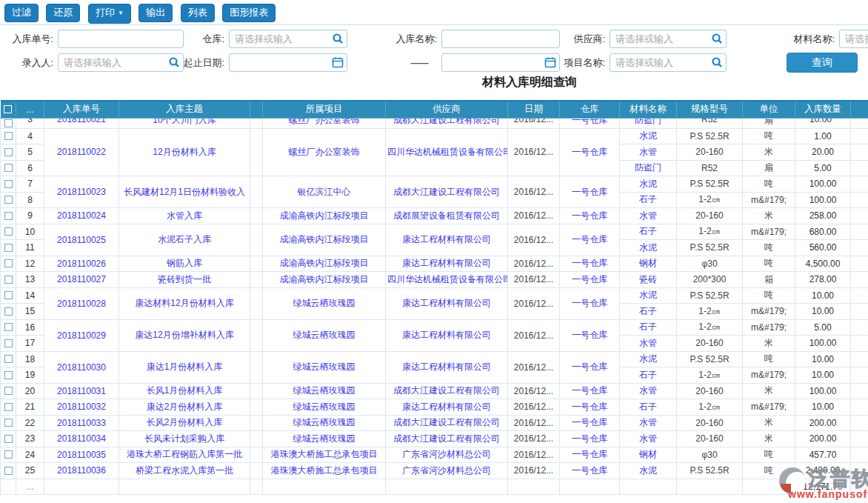 The image size is (868, 503). Describe the element at coordinates (185, 240) in the screenshot. I see `subject-link: 水泥石子入库` at that location.